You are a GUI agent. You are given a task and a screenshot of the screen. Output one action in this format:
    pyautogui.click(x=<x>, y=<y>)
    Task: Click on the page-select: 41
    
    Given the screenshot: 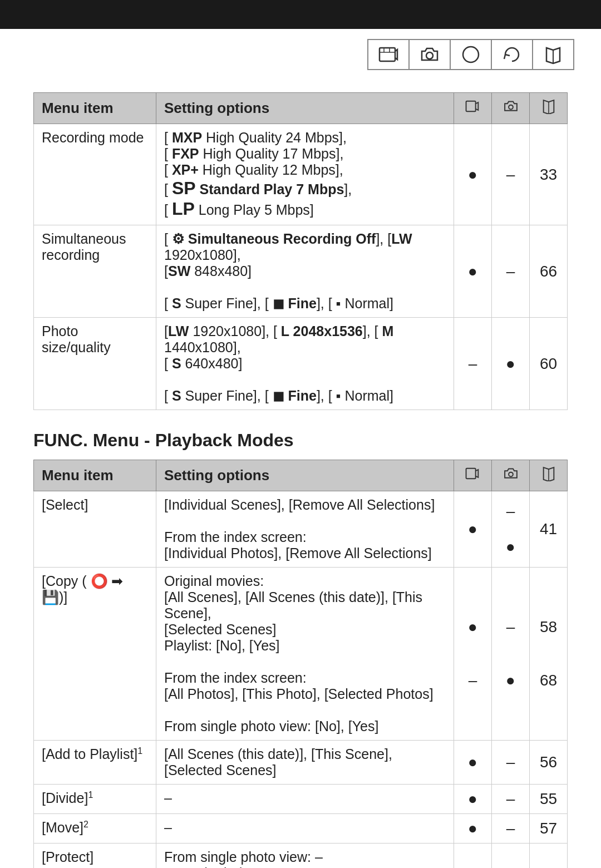 What is the action you would take?
    pyautogui.click(x=549, y=530)
    